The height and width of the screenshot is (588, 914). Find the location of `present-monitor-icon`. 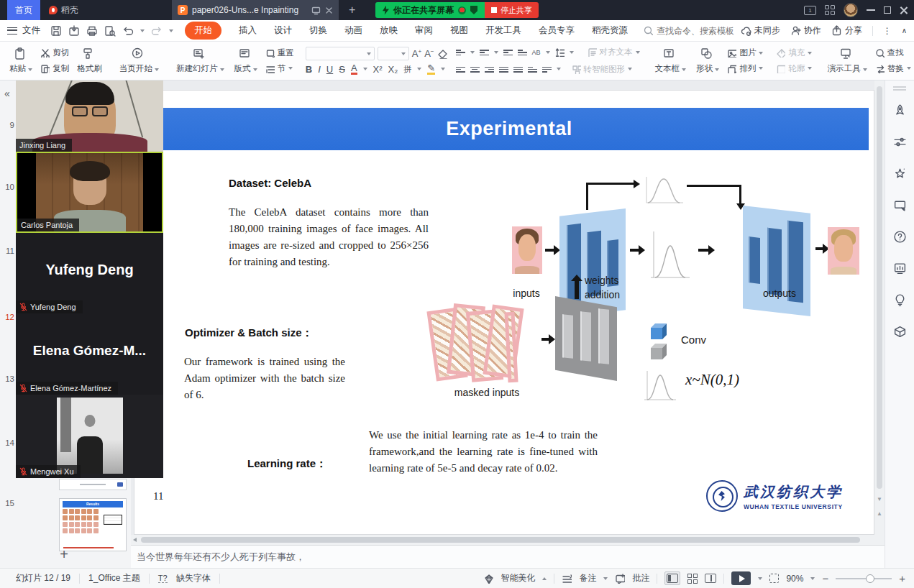

present-monitor-icon is located at coordinates (316, 10).